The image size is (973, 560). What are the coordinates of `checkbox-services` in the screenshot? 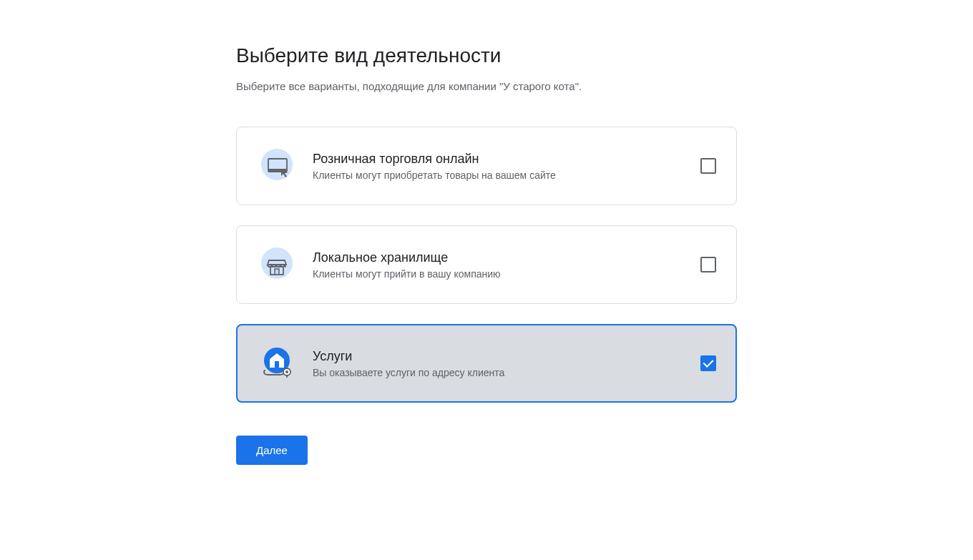 It's located at (708, 363).